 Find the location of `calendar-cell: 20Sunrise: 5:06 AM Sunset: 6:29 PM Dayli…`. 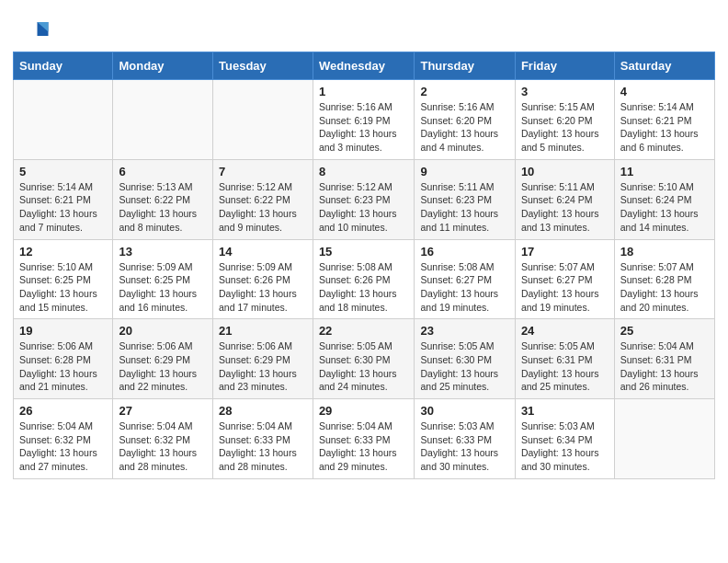

calendar-cell: 20Sunrise: 5:06 AM Sunset: 6:29 PM Dayli… is located at coordinates (164, 359).